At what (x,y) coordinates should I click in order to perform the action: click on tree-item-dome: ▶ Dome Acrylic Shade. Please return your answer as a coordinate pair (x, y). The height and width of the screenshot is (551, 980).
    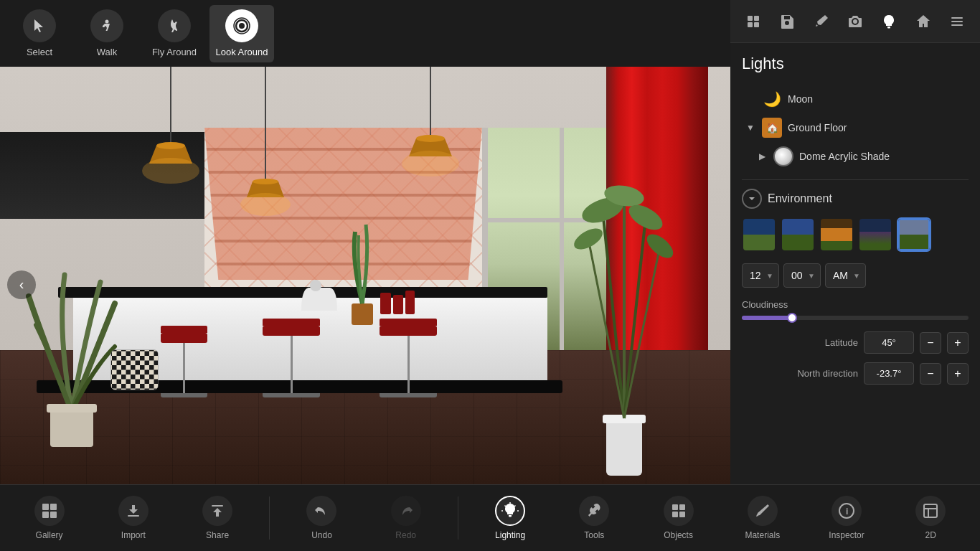
    Looking at the image, I should click on (855, 156).